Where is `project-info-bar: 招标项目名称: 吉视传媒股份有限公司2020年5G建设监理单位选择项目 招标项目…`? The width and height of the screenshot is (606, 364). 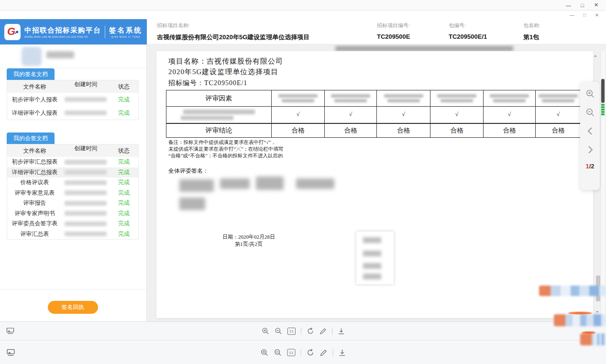 project-info-bar: 招标项目名称: 吉视传媒股份有限公司2020年5G建设监理单位选择项目 招标项目… is located at coordinates (376, 32).